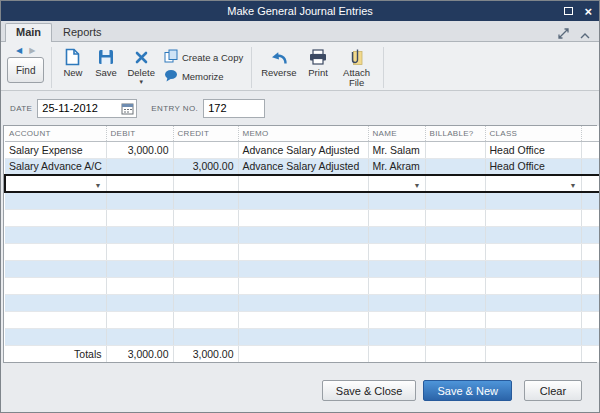 The width and height of the screenshot is (600, 413). Describe the element at coordinates (206, 166) in the screenshot. I see `cell-credit: 3,000.00` at that location.